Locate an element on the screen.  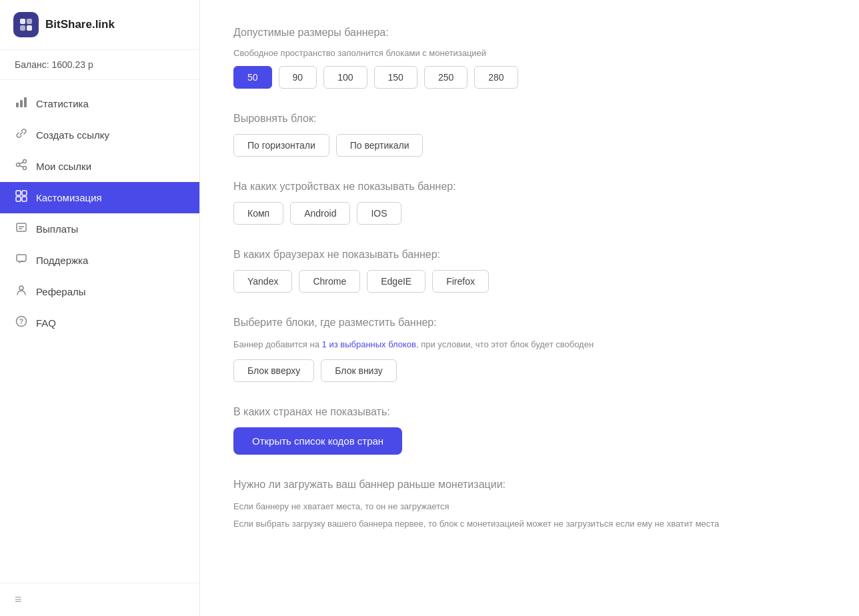
sidebar-item-faq: ?FAQ is located at coordinates (100, 323).